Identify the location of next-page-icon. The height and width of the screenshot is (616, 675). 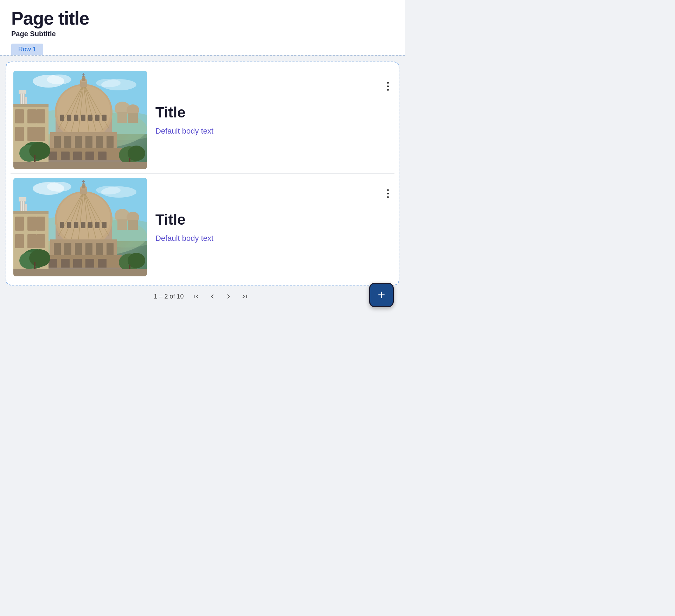
(229, 296).